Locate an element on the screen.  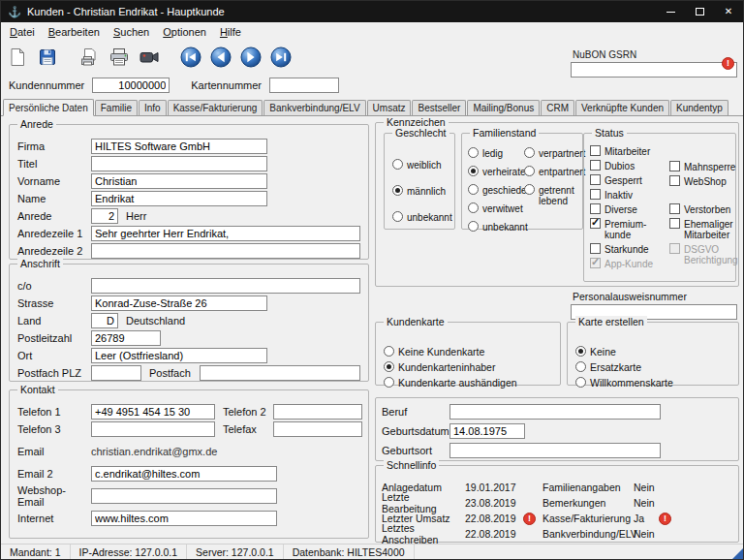
resize-grip is located at coordinates (738, 554).